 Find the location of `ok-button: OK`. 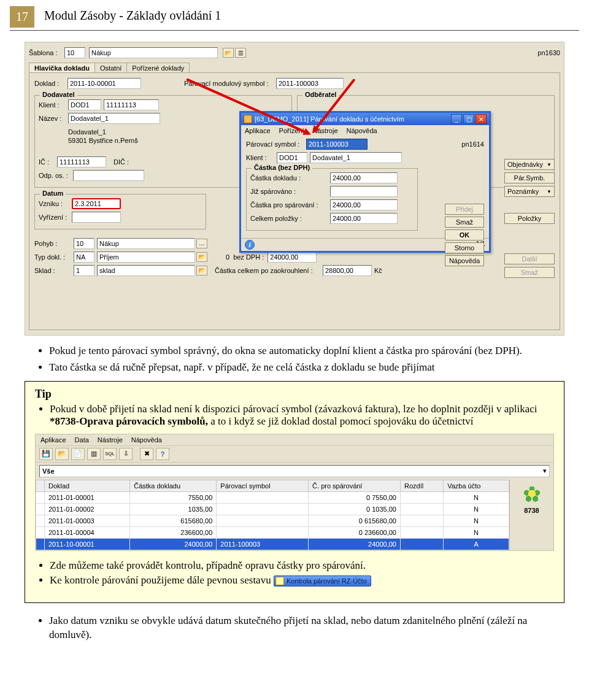

ok-button: OK is located at coordinates (464, 235).